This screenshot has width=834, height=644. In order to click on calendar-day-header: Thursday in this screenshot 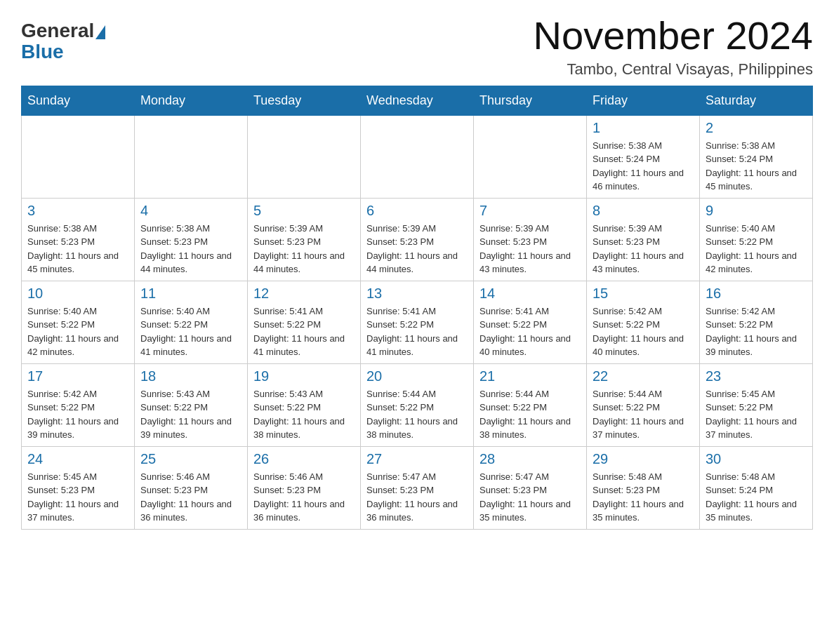, I will do `click(531, 100)`.